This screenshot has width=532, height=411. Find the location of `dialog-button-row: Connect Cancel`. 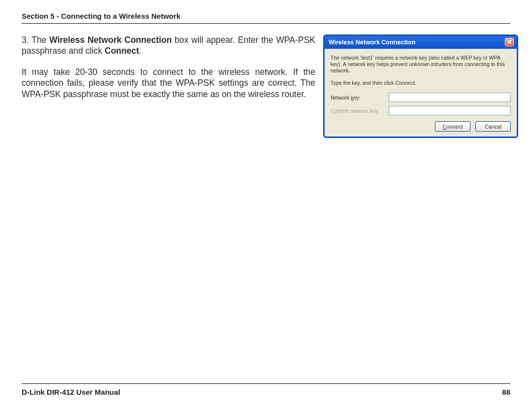

dialog-button-row: Connect Cancel is located at coordinates (421, 126).